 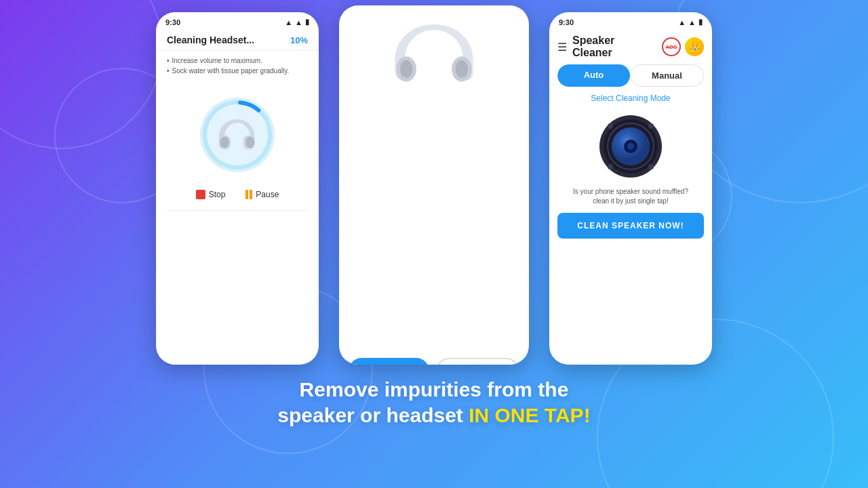 What do you see at coordinates (201, 195) in the screenshot?
I see `stop-icon` at bounding box center [201, 195].